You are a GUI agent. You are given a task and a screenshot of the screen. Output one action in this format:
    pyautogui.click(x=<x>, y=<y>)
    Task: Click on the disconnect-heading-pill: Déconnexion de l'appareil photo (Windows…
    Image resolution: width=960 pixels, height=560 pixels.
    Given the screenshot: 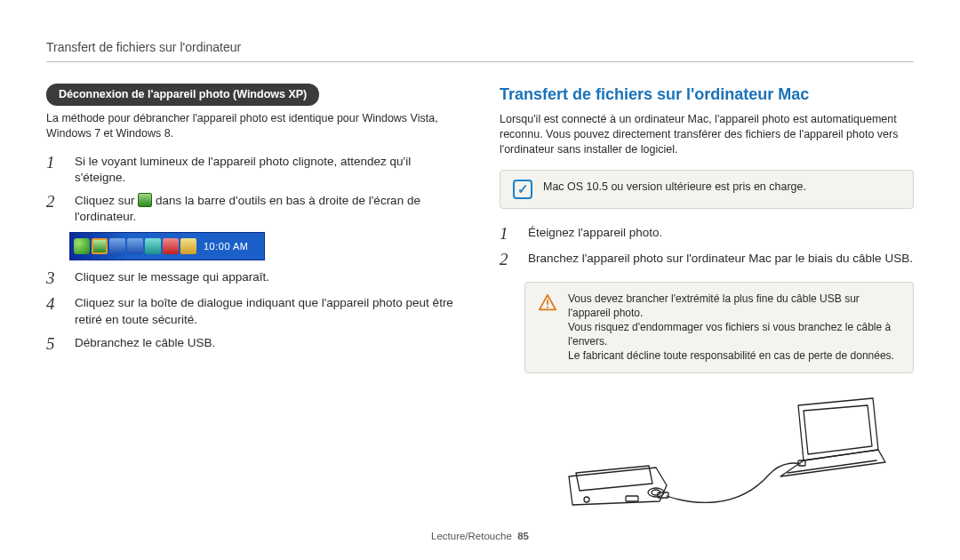 What is the action you would take?
    pyautogui.click(x=183, y=94)
    